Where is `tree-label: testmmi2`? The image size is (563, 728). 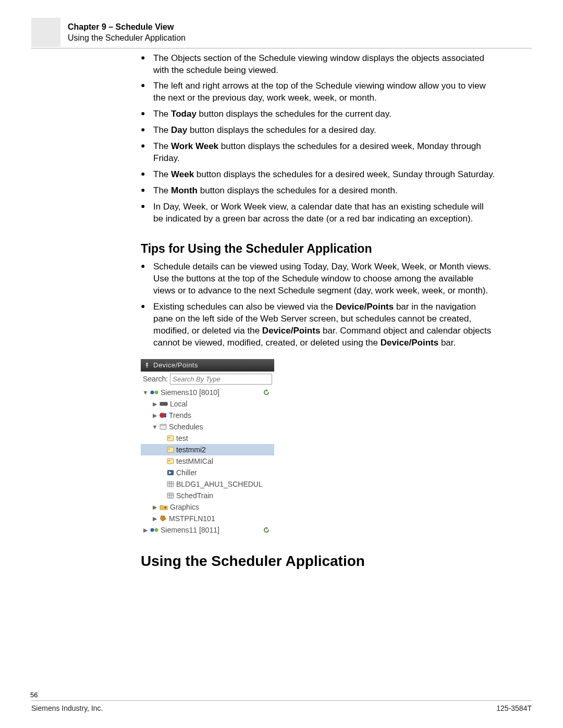
tree-label: testmmi2 is located at coordinates (191, 450).